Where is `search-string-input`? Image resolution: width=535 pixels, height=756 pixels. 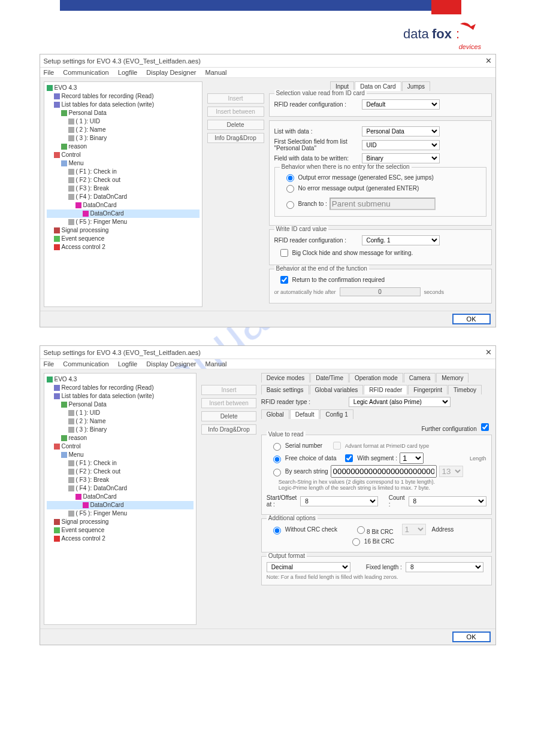
search-string-input is located at coordinates (383, 472).